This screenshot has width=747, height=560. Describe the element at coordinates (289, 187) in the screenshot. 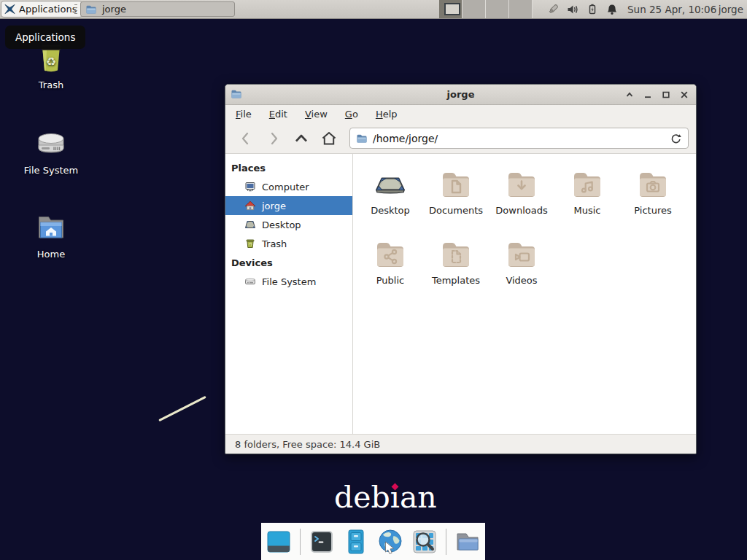

I see `sidebar-item-computer: Computer` at that location.